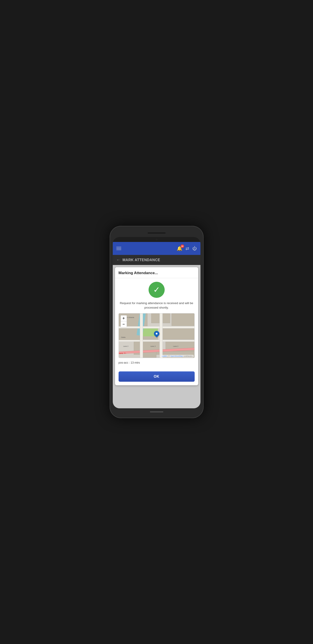 Image resolution: width=313 pixels, height=644 pixels. I want to click on screen-content: Marking Attendance... ✓ Request for mark…, so click(157, 336).